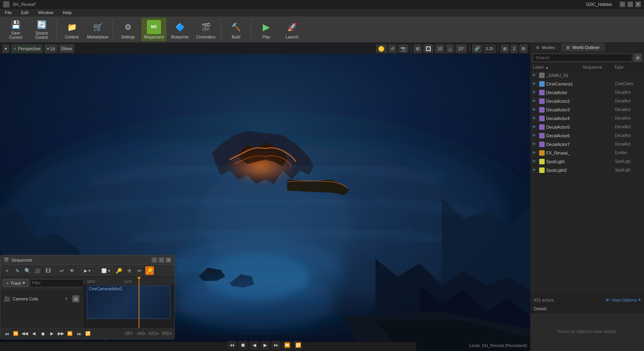  Describe the element at coordinates (587, 153) in the screenshot. I see `list-item: 👁 FX_Reveal_ Emitter` at that location.